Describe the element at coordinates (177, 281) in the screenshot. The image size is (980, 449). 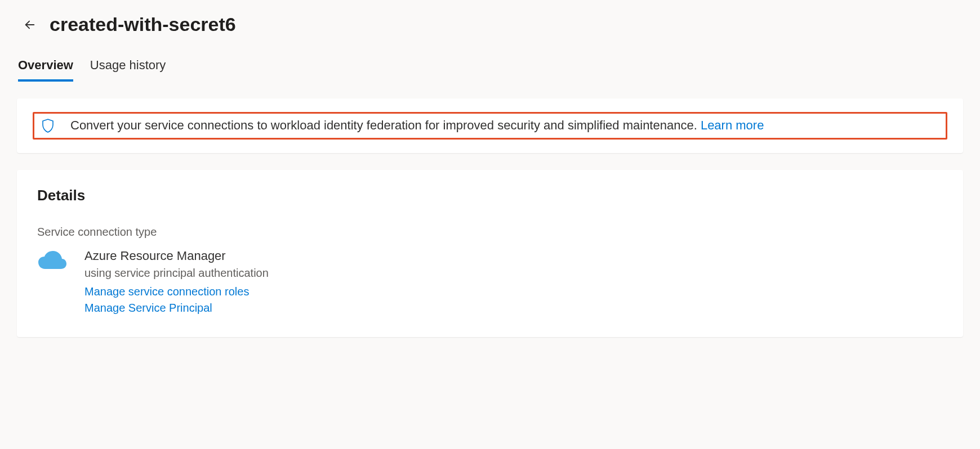
I see `connection-info: Azure Resource Manager using service pri…` at that location.